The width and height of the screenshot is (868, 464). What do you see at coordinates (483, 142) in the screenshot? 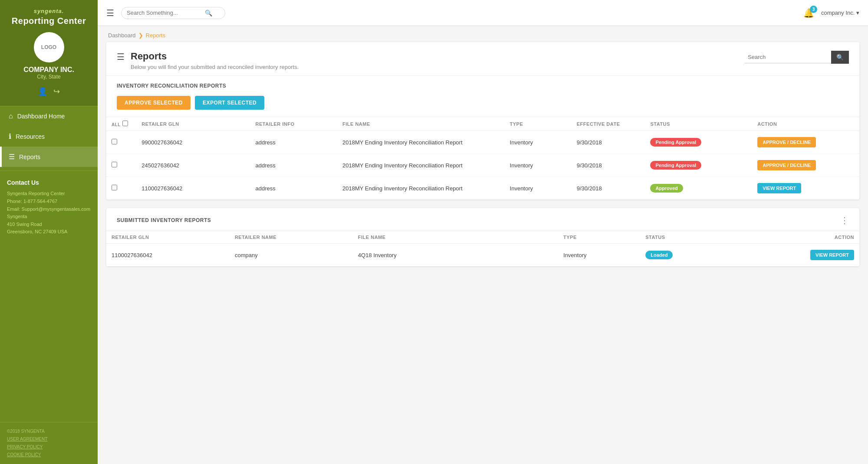
I see `table-row: 9900027636042 address 2018MY Ending Inve…` at bounding box center [483, 142].